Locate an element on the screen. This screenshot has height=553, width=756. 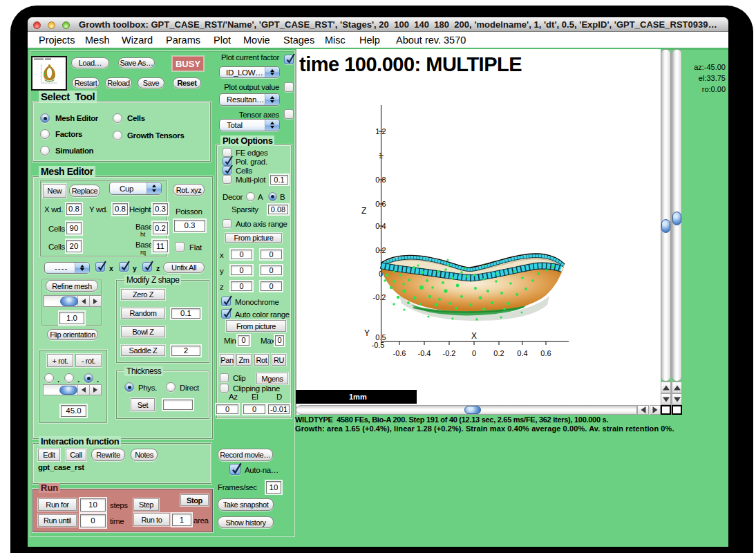
svg-text: 1.2 is located at coordinates (380, 131).